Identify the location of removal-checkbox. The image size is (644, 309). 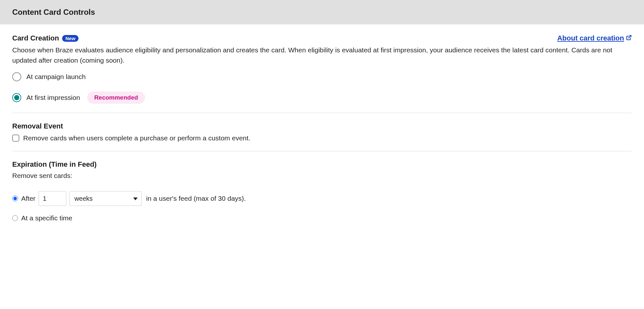
(16, 138).